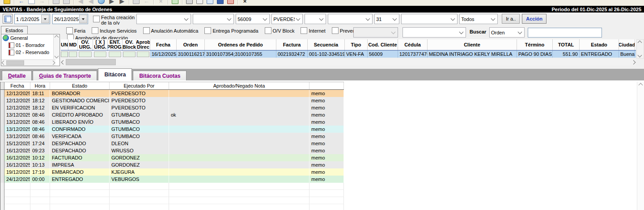 This screenshot has width=644, height=210. Describe the element at coordinates (245, 3) in the screenshot. I see `close-icon: ×` at that location.